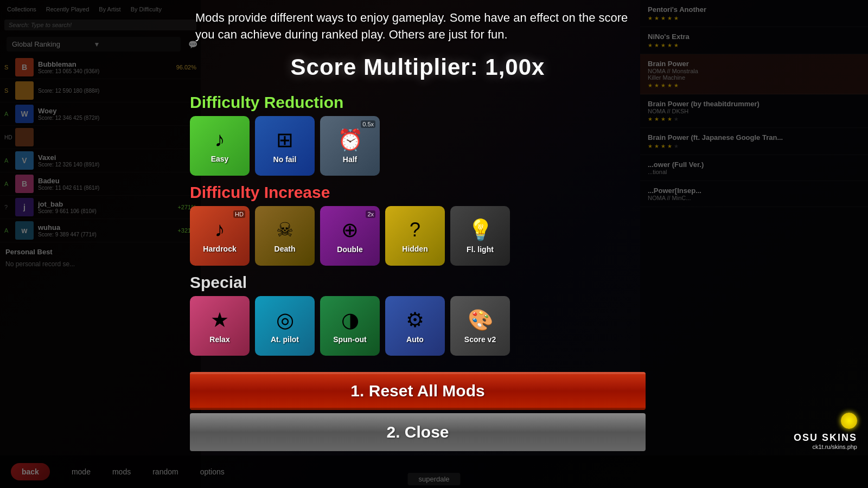 The height and width of the screenshot is (488, 868). Describe the element at coordinates (285, 326) in the screenshot. I see `mod-autopilot-button: ◎ At. pilot` at that location.